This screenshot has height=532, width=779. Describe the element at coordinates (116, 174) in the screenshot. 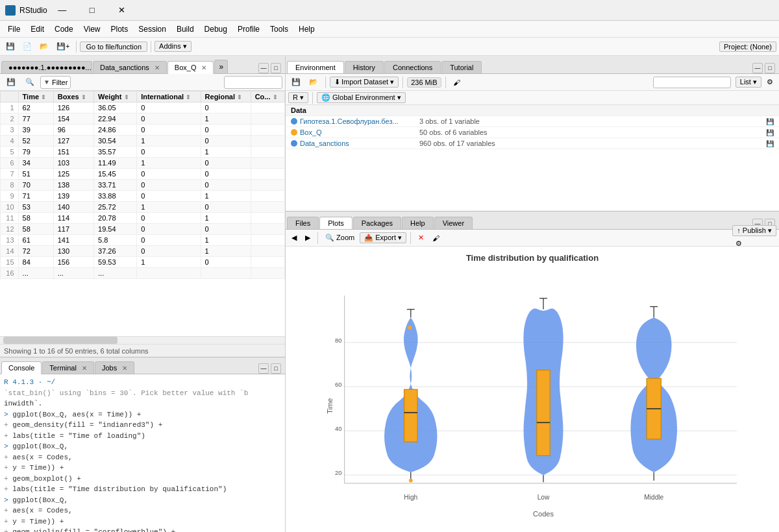

I see `cell-value: 15.45` at that location.